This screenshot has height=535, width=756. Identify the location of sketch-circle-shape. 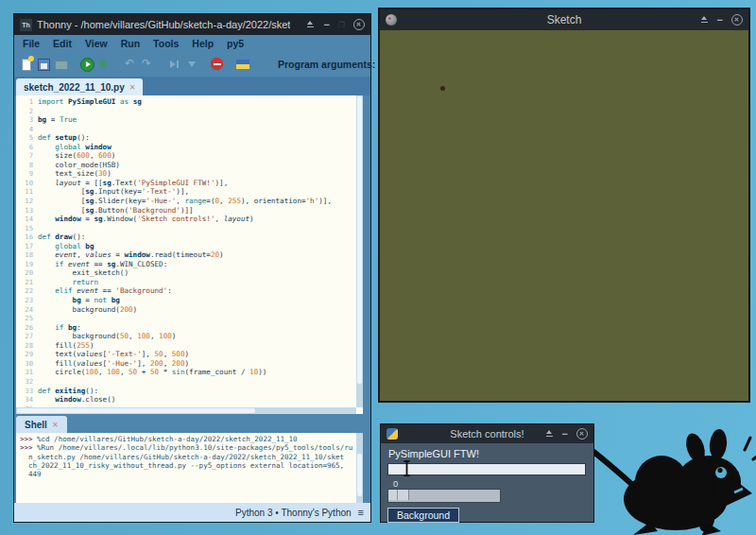
(442, 89).